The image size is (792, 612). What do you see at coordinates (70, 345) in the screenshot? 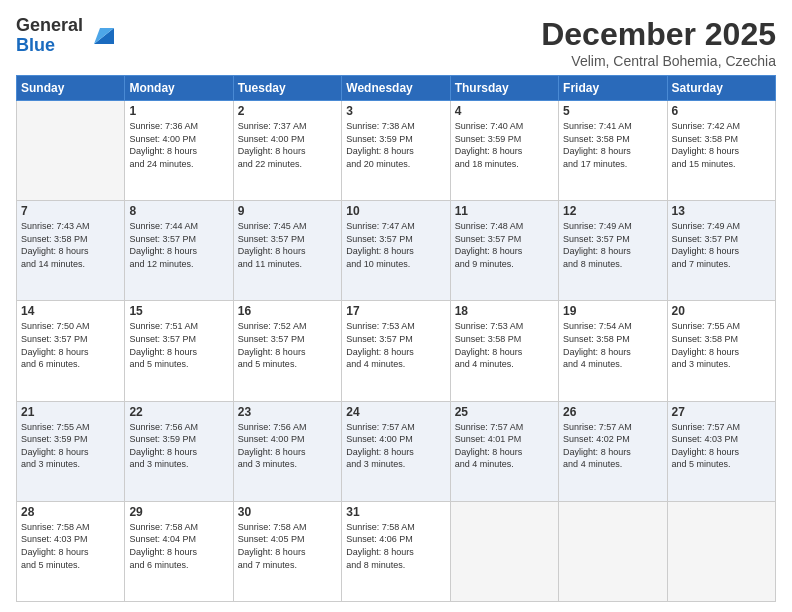
I see `day-info: Sunrise: 7:50 AM Sunset: 3:57 PM Dayligh…` at bounding box center [70, 345].